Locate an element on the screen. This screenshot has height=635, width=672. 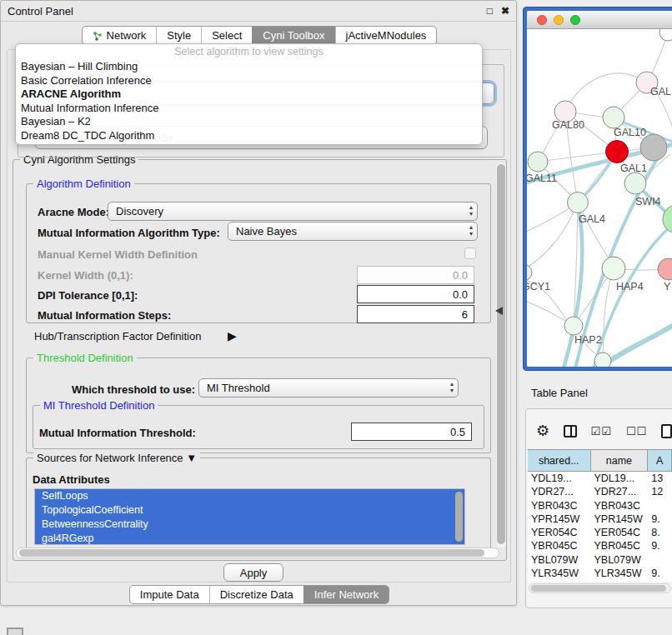
cell: YDL19... is located at coordinates (619, 478).